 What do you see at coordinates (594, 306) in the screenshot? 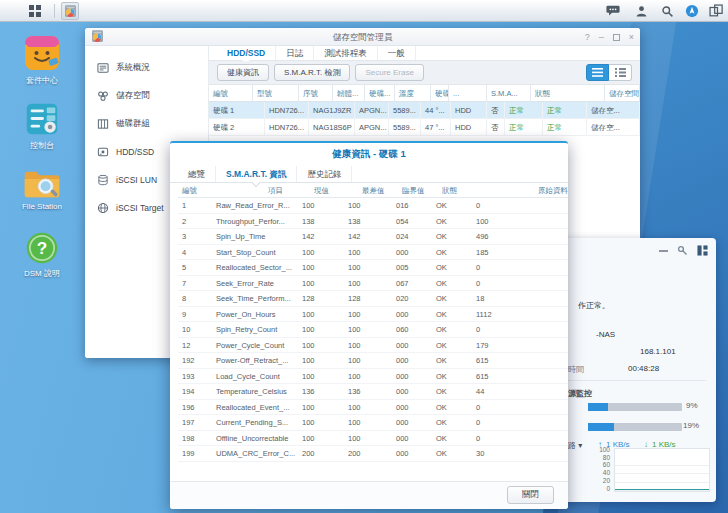
I see `system-status-text: 作正常。` at bounding box center [594, 306].